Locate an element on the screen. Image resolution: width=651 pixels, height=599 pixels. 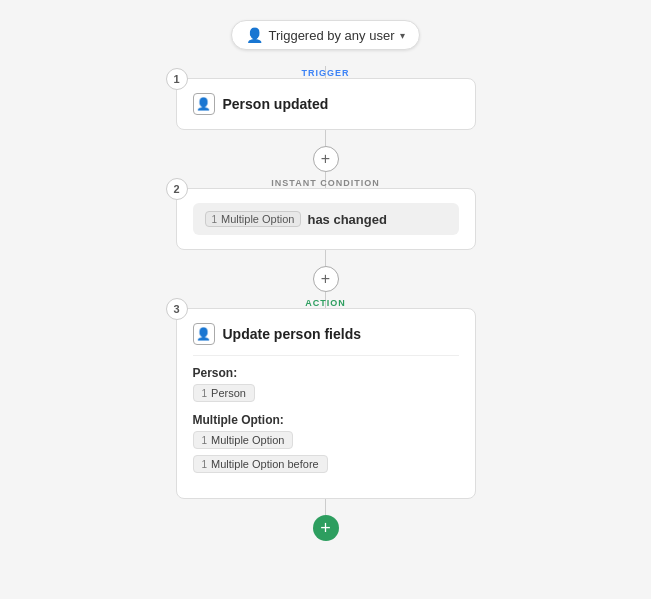
option-detail-section: Multiple Option: 1 Multiple Option 1 Mul… is located at coordinates (326, 444).